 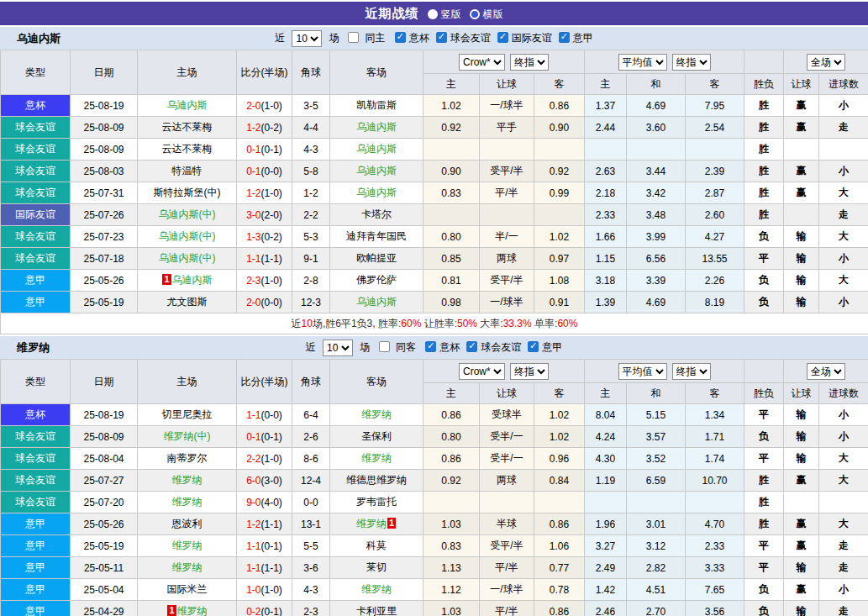 What do you see at coordinates (715, 215) in the screenshot?
I see `avg-away: 2.60` at bounding box center [715, 215].